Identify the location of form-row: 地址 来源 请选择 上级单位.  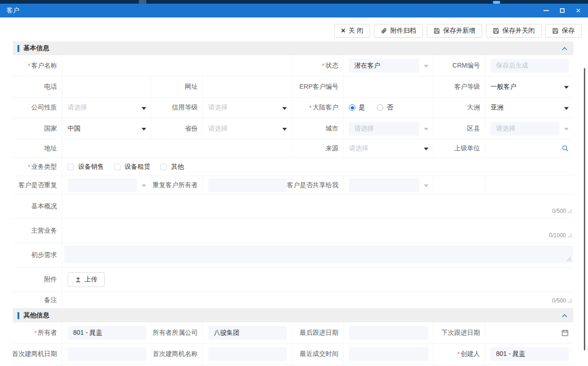
(293, 149).